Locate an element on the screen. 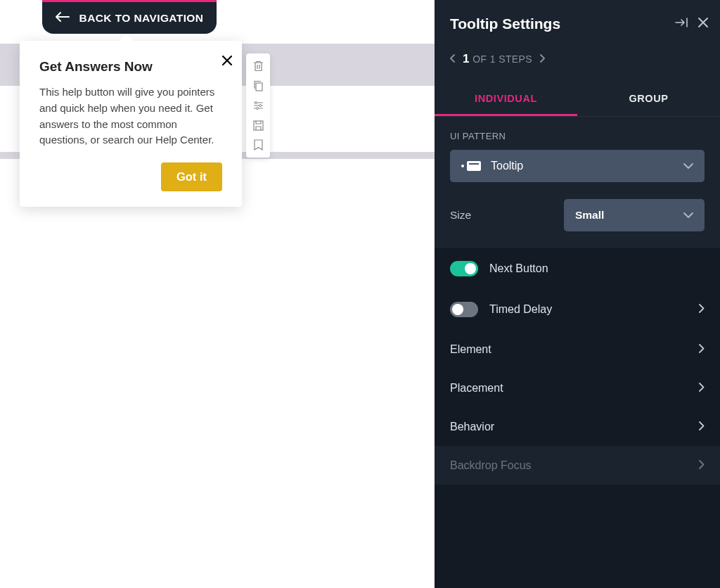 This screenshot has width=720, height=588. tab-individual: INDIVIDUAL is located at coordinates (506, 100).